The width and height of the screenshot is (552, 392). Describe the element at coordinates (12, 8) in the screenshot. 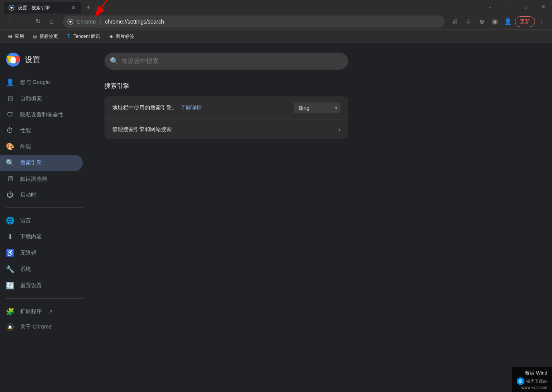

I see `tab-favicon` at that location.